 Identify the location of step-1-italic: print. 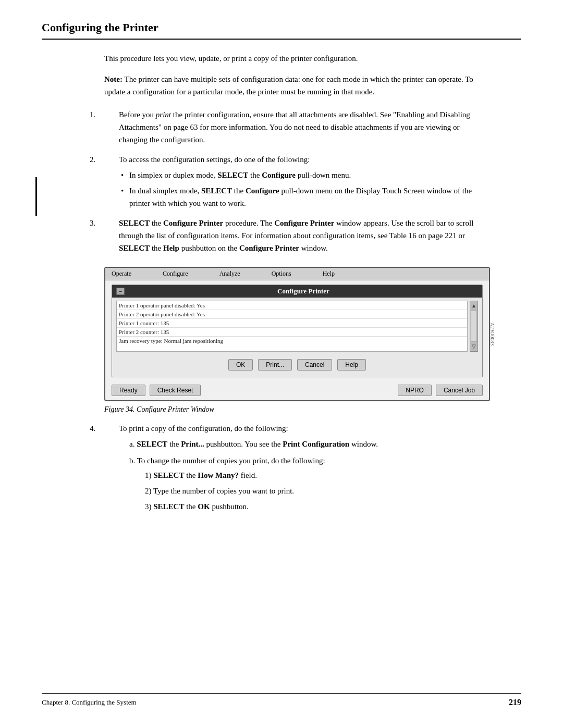
(164, 115).